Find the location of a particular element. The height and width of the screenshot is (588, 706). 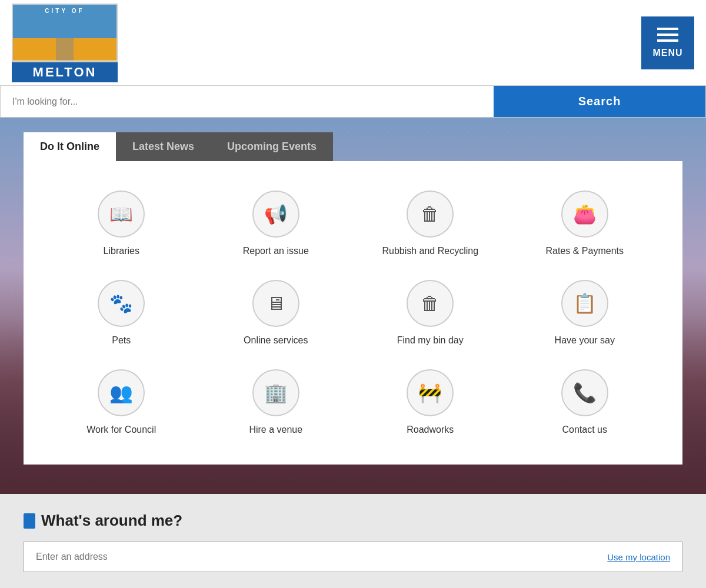

icon-label-contact-us: Contact us is located at coordinates (585, 430).